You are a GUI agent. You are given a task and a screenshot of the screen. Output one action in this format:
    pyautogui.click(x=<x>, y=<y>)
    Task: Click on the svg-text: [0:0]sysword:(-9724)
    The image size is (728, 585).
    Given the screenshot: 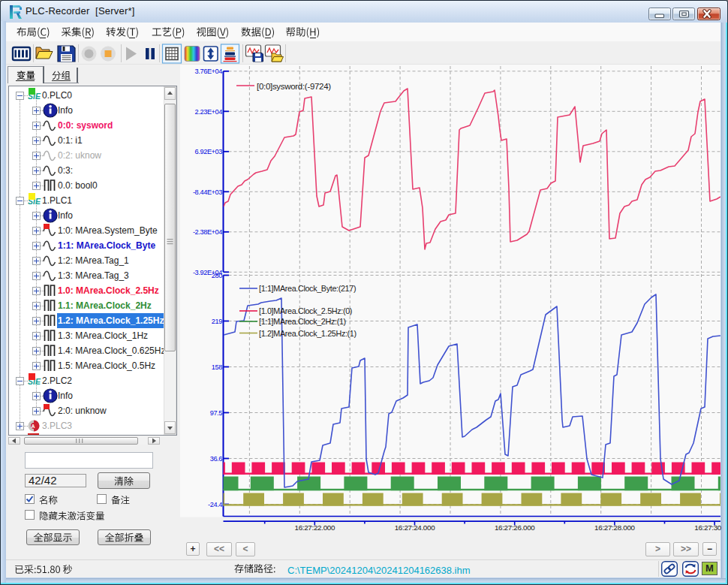 What is the action you would take?
    pyautogui.click(x=294, y=86)
    